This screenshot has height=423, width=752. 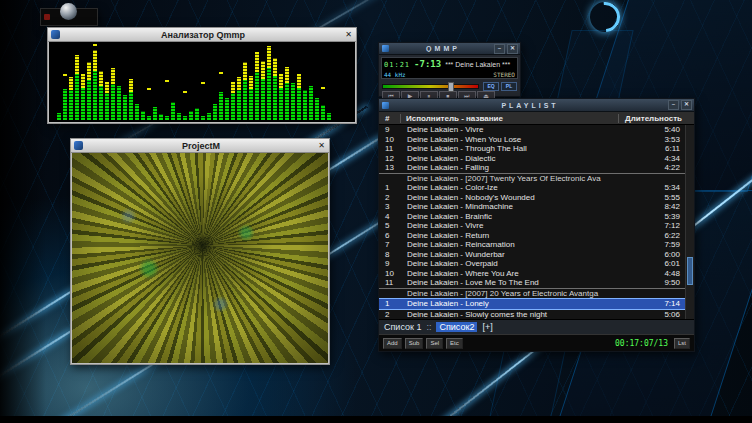 I want to click on track-title: Deine Lakaien - Slowly comes the night, so click(x=514, y=314).